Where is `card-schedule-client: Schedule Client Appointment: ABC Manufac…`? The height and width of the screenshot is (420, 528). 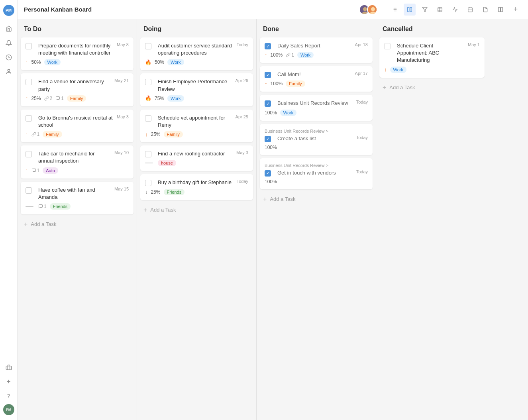 card-schedule-client: Schedule Client Appointment: ABC Manufac… is located at coordinates (432, 57).